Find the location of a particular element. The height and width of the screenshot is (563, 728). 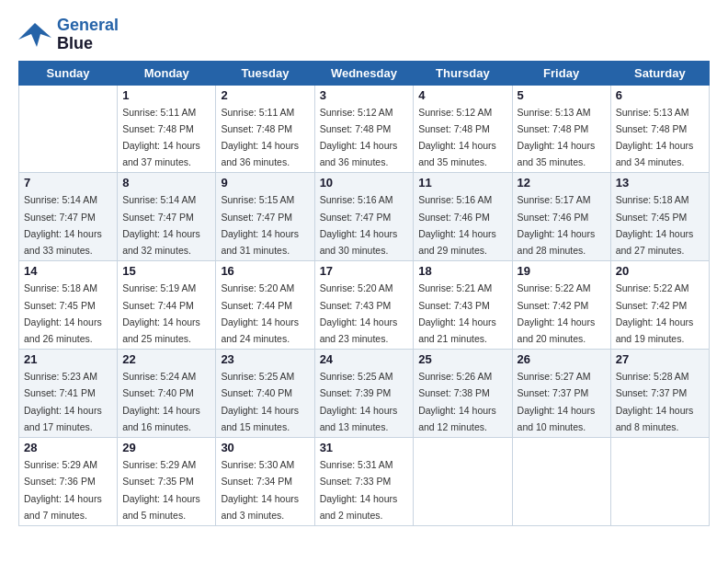

day-number: 3 is located at coordinates (364, 96).